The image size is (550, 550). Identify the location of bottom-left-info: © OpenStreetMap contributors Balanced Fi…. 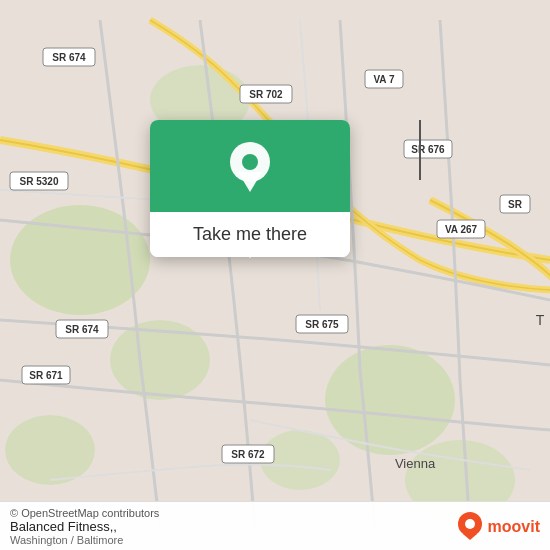
(84, 526).